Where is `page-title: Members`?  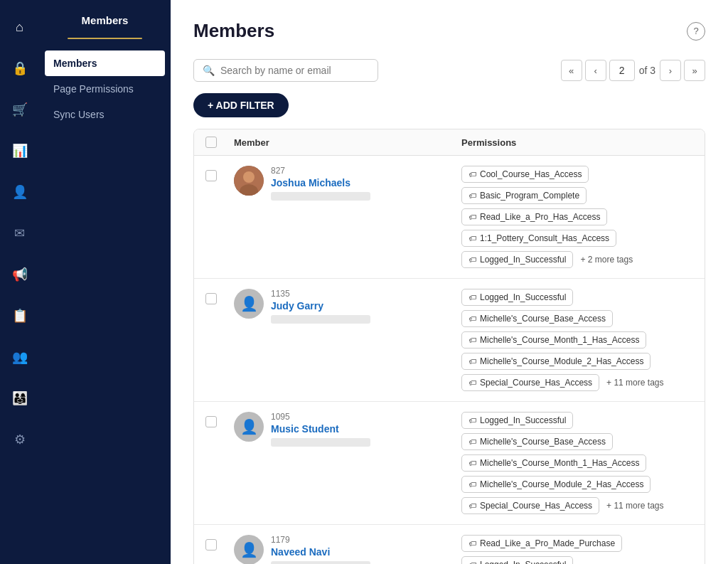
page-title: Members is located at coordinates (234, 31).